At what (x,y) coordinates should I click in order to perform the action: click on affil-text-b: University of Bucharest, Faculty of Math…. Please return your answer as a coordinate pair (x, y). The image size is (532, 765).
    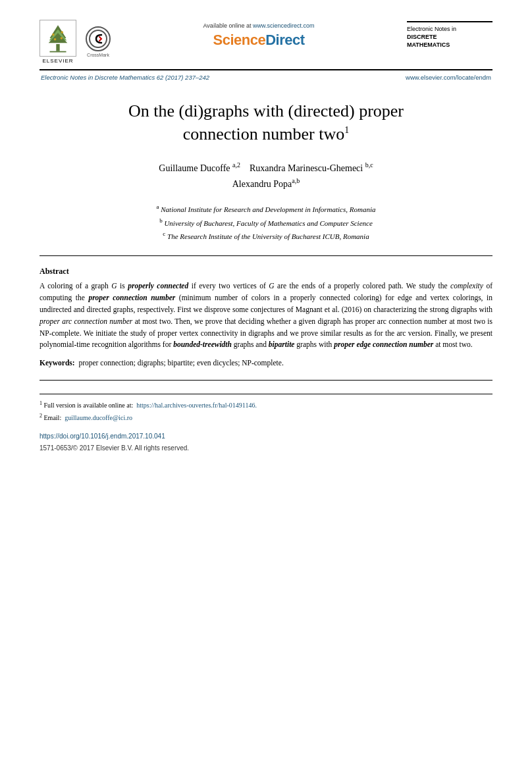
    Looking at the image, I should click on (268, 223).